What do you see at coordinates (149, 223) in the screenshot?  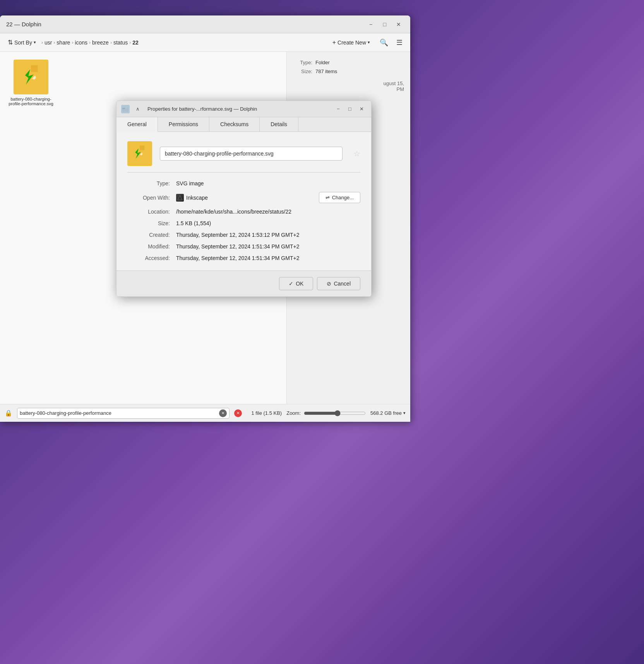 I see `dialog-size-label: Size:` at bounding box center [149, 223].